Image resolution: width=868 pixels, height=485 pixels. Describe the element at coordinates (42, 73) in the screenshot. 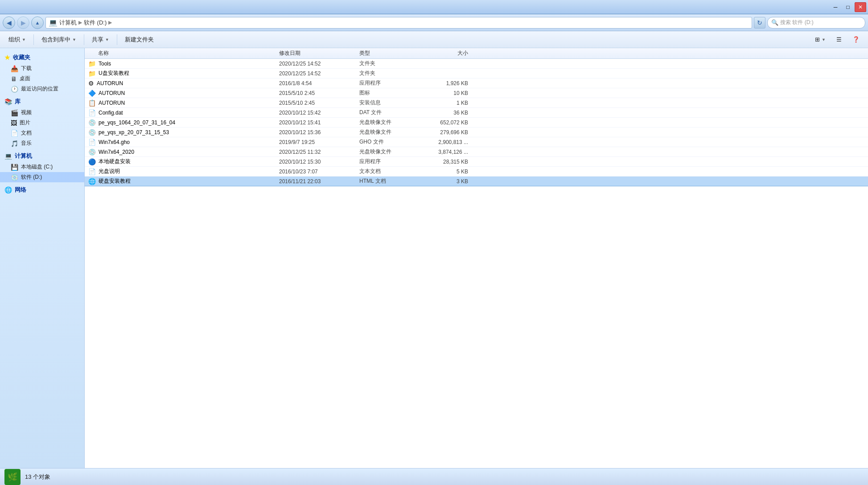

I see `sidebar-section-favorites: ★ 收藏夹 📥 下载 🖥 桌面 🕐 最近访问的位置` at that location.